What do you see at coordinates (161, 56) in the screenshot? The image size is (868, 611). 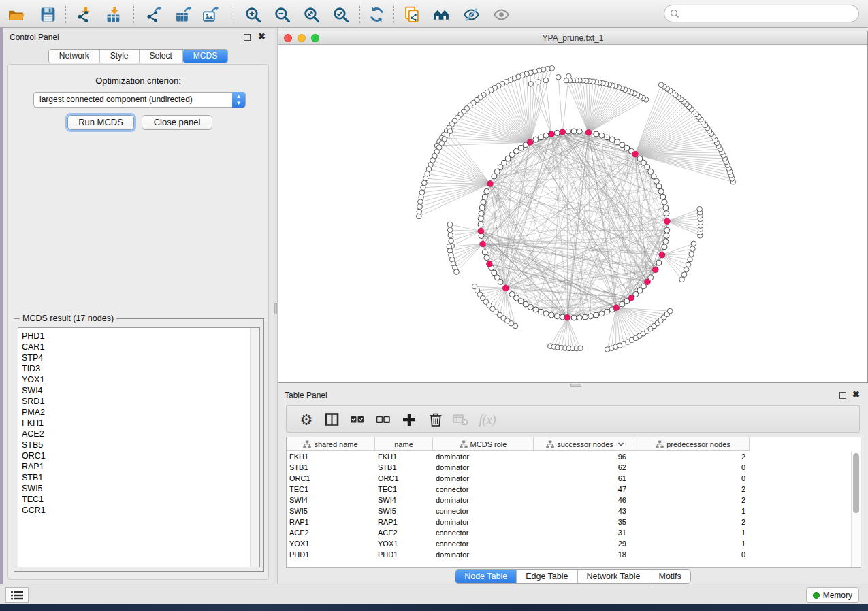 I see `tab-select: Select` at bounding box center [161, 56].